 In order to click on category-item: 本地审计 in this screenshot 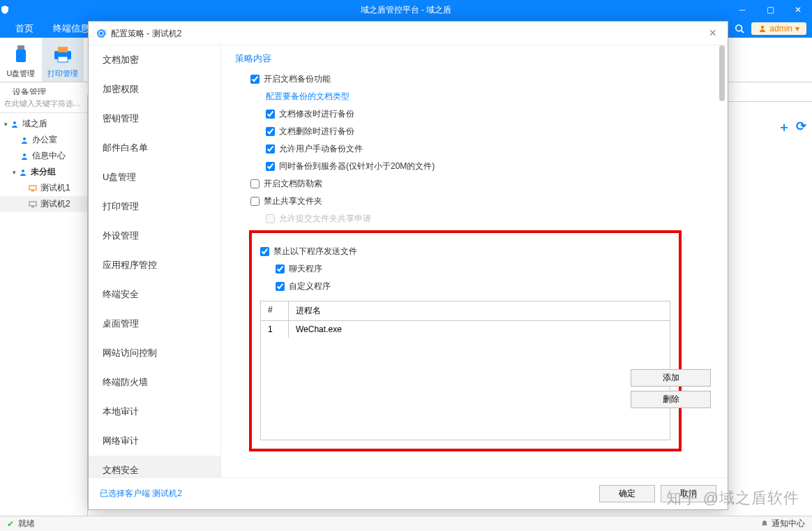, I will do `click(155, 412)`.